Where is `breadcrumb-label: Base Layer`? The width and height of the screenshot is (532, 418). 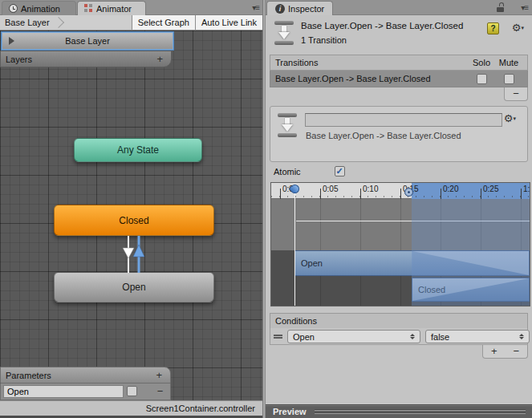
breadcrumb-label: Base Layer is located at coordinates (27, 22).